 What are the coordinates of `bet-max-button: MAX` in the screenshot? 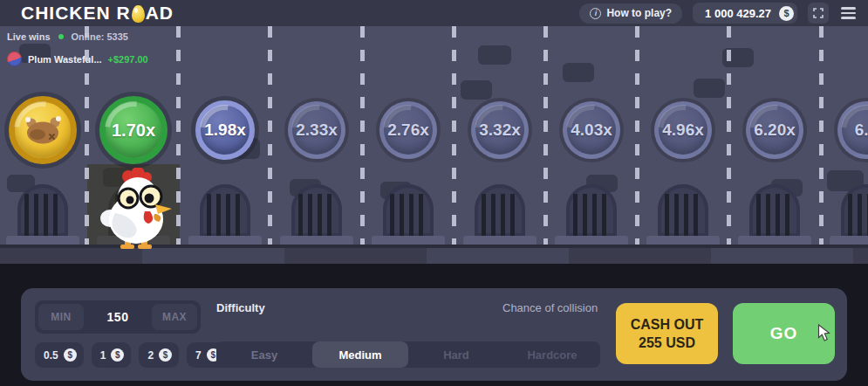 It's located at (174, 317).